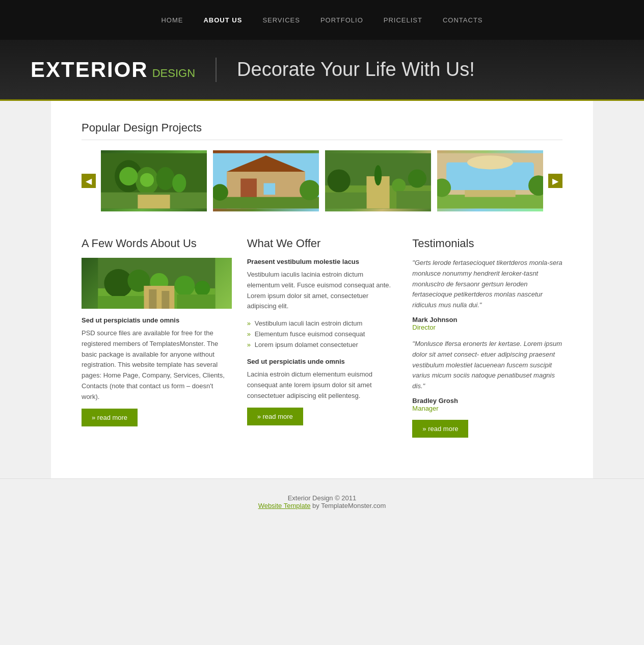 Image resolution: width=644 pixels, height=645 pixels. I want to click on testimonial-text-2: "Monlusce lfersa eronerts ler kertase. L…, so click(487, 365).